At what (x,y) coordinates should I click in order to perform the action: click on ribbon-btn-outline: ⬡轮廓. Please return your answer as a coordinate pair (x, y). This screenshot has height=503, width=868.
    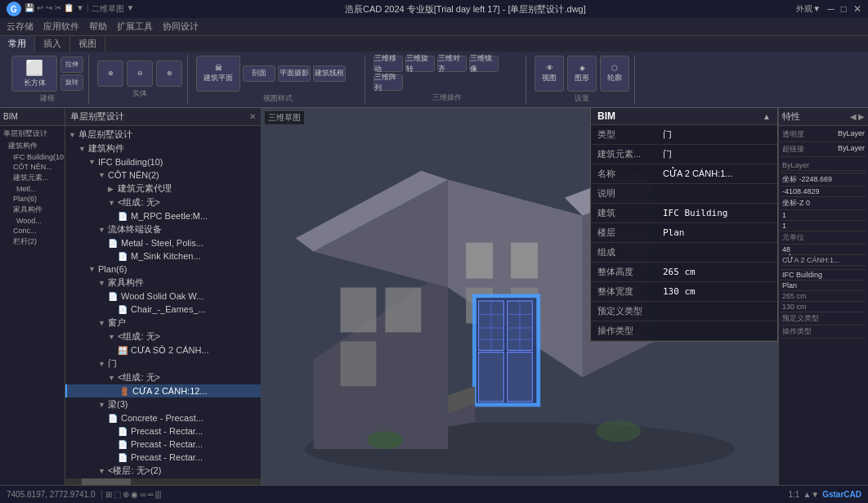
    Looking at the image, I should click on (615, 74).